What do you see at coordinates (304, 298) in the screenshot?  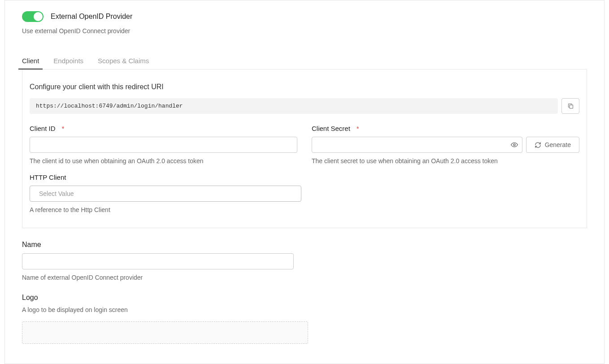 I see `logo-label: Logo` at bounding box center [304, 298].